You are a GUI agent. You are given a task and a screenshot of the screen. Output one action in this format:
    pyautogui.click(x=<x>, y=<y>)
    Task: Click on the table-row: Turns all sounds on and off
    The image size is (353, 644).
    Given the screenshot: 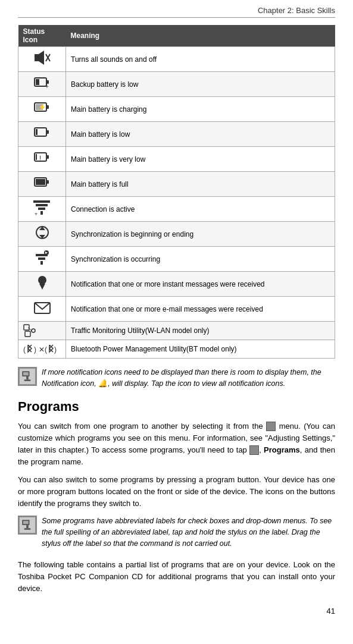 What is the action you would take?
    pyautogui.click(x=201, y=59)
    